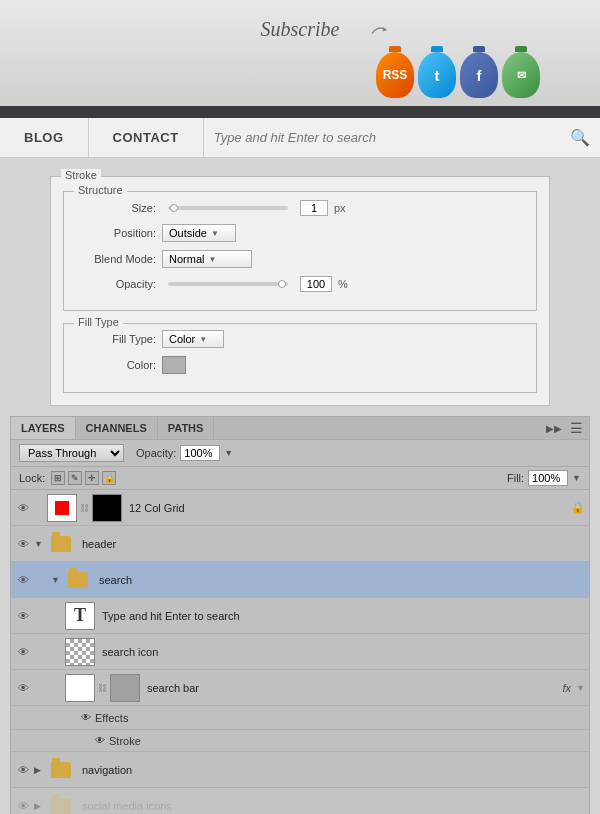 This screenshot has width=600, height=814. Describe the element at coordinates (300, 580) in the screenshot. I see `layer-row-search: 👁 ▼ search` at that location.